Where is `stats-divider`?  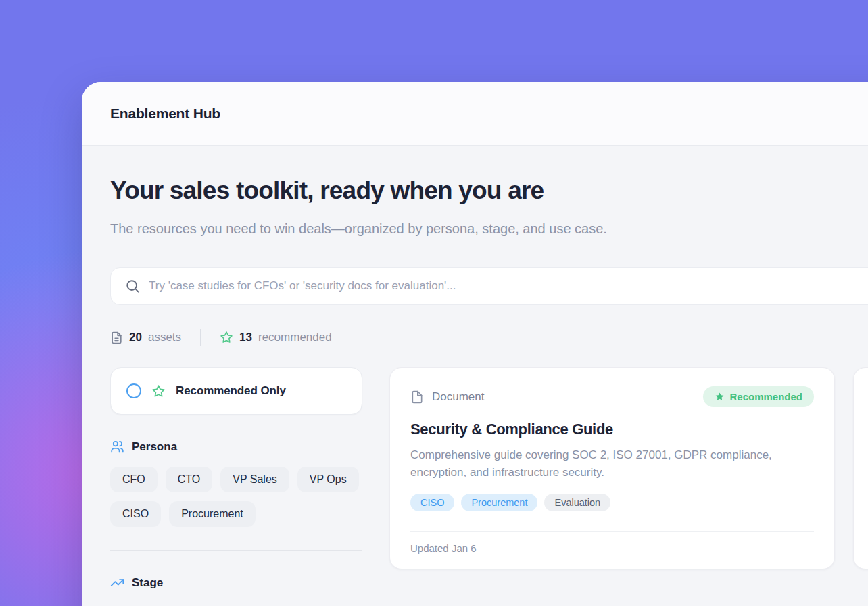
stats-divider is located at coordinates (200, 337).